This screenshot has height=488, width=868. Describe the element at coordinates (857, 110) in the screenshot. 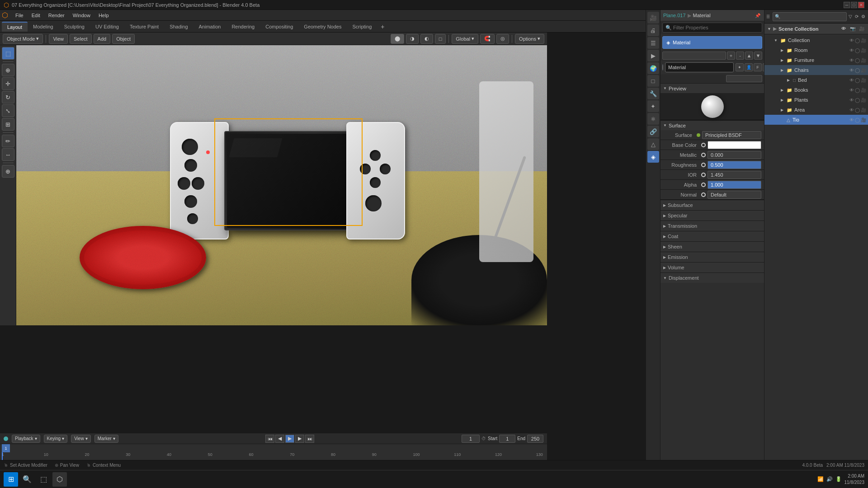

I see `area-restrict-icon: ◯` at that location.